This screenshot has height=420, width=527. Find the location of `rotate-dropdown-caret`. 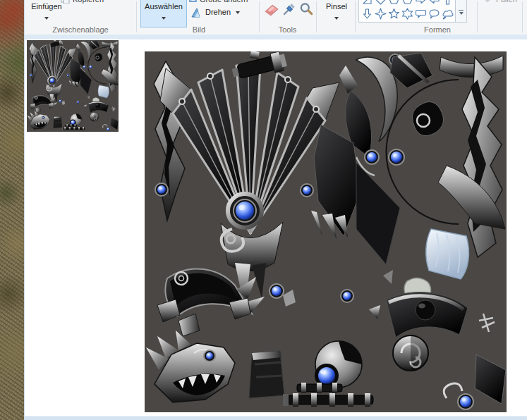

rotate-dropdown-caret is located at coordinates (238, 13).